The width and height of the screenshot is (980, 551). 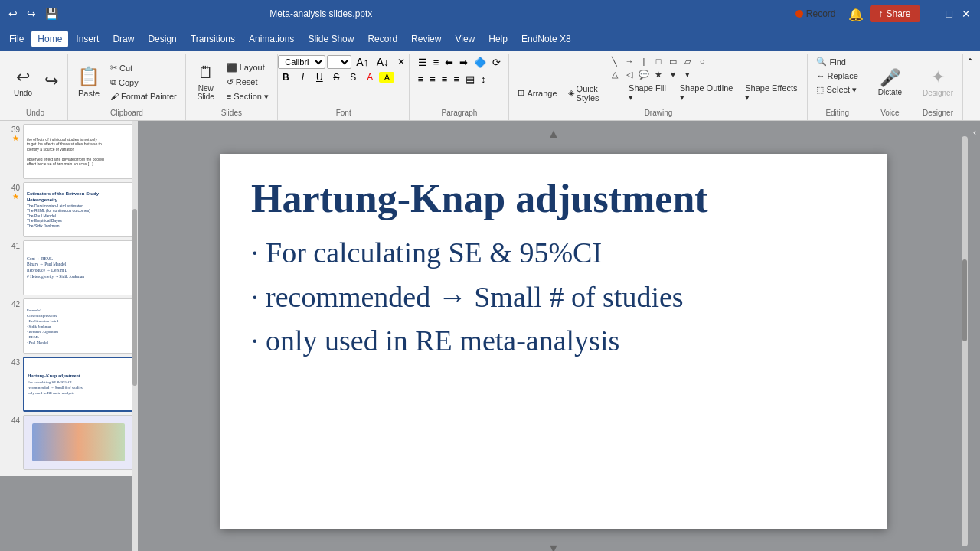 What do you see at coordinates (688, 61) in the screenshot?
I see `parallelogram-shape: ▱` at bounding box center [688, 61].